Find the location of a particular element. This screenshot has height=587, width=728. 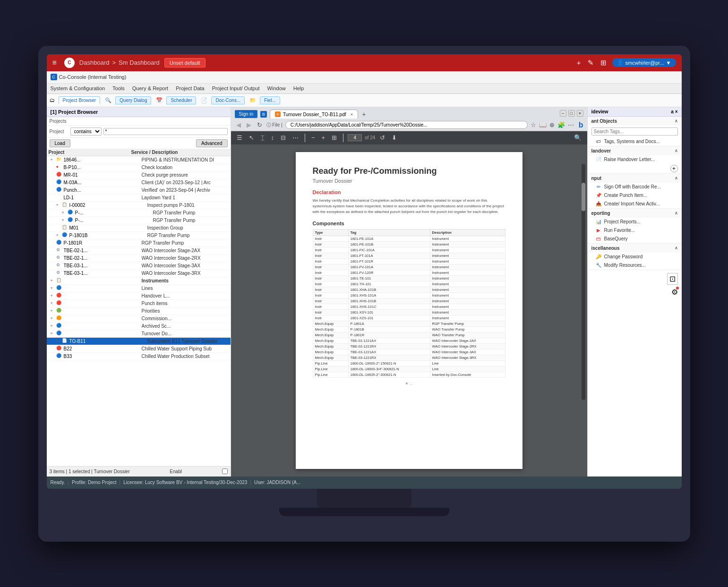

right-item-sign-off: ✏ Sign Off with Barcode Re... is located at coordinates (635, 187).